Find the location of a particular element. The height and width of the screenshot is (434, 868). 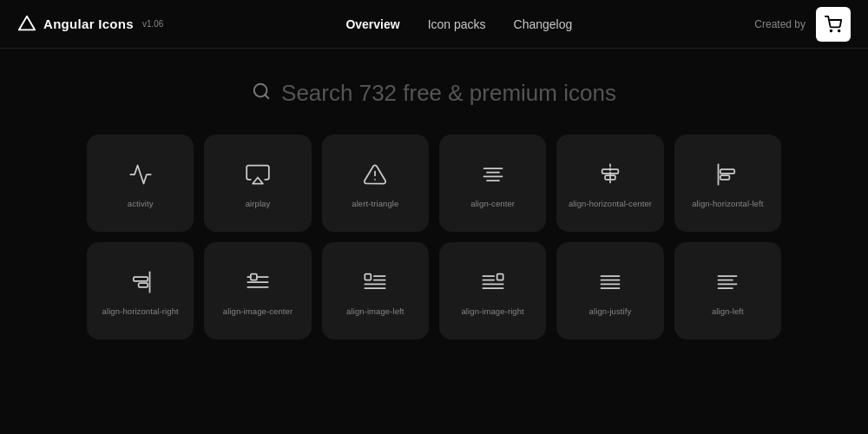

search-placeholder: Search 732 free & premium icons is located at coordinates (449, 94).